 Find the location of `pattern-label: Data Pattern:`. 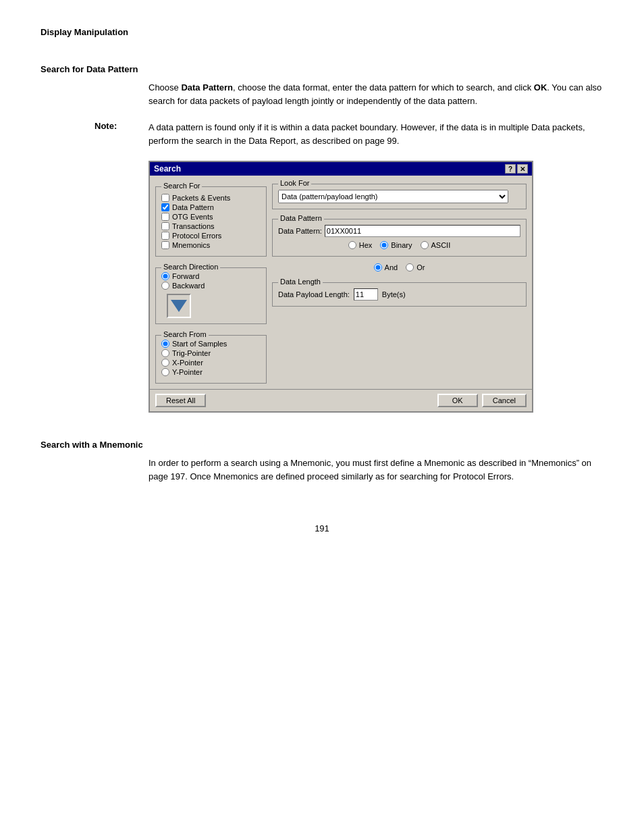

pattern-label: Data Pattern: is located at coordinates (300, 231).